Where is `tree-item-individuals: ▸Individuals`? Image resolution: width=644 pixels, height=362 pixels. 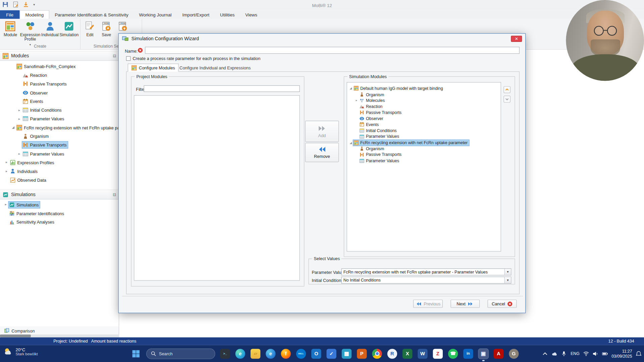
tree-item-individuals: ▸Individuals is located at coordinates (59, 171).